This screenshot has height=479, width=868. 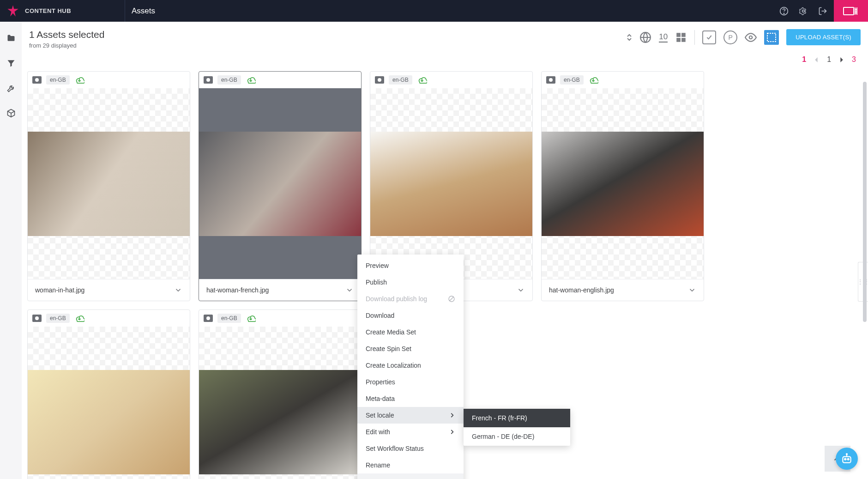 What do you see at coordinates (410, 282) in the screenshot?
I see `context-menu-item: Publish` at bounding box center [410, 282].